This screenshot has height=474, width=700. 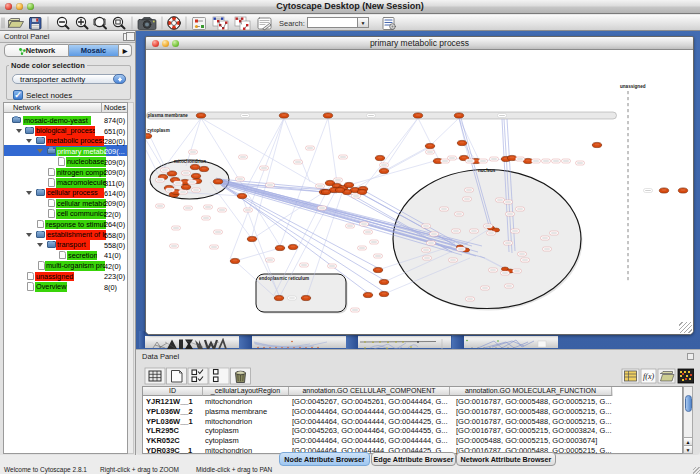 I want to click on svg-text: nucleus, so click(x=487, y=170).